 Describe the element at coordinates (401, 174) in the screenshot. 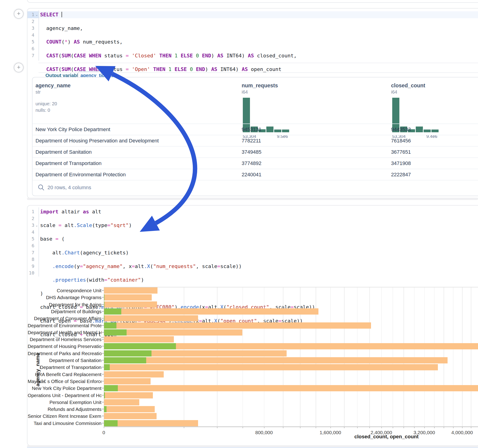

I see `table-cell: 2222847` at that location.